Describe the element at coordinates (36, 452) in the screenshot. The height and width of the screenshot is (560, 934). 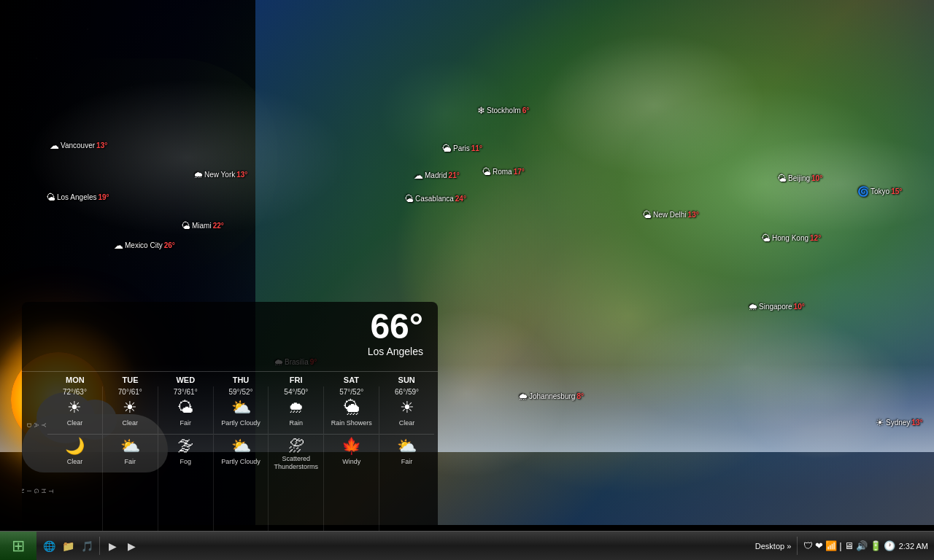
I see `day-label: DAY` at that location.